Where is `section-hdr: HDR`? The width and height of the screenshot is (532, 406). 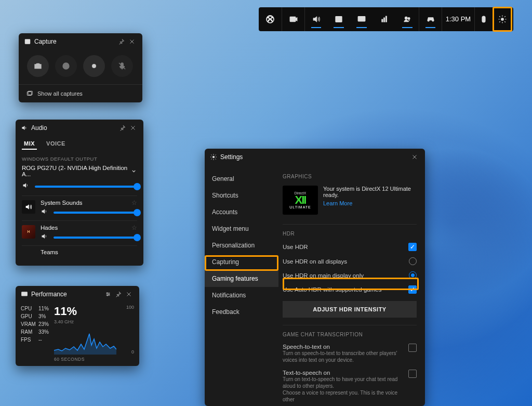
section-hdr: HDR is located at coordinates (350, 232).